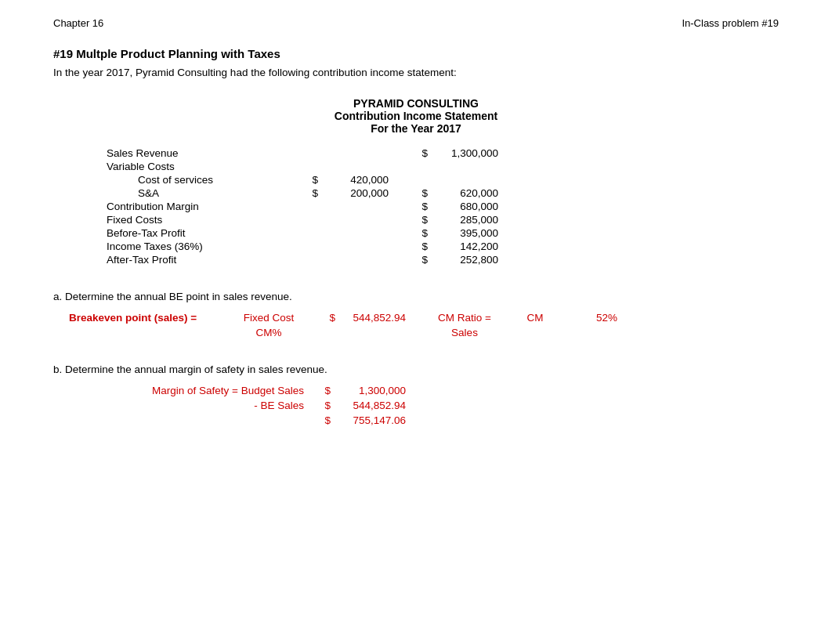  Describe the element at coordinates (310, 207) in the screenshot. I see `table-row: Contribution Margin $ 680,000` at that location.